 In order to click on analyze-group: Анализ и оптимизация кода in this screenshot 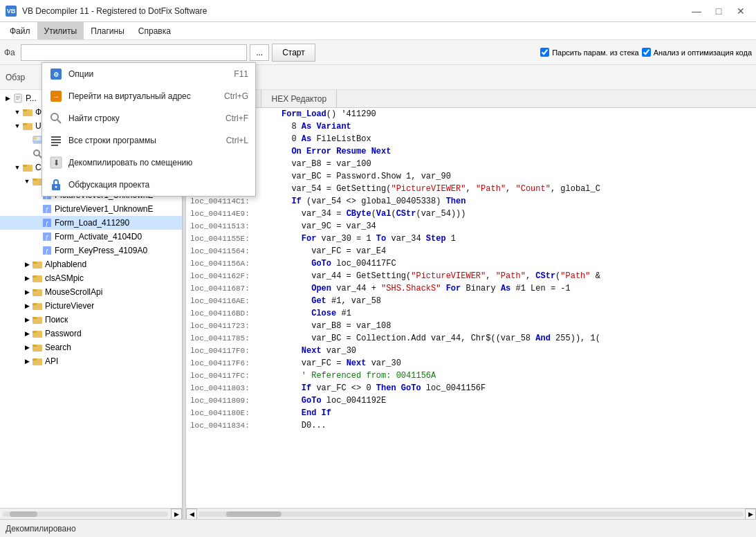, I will do `click(697, 53)`.